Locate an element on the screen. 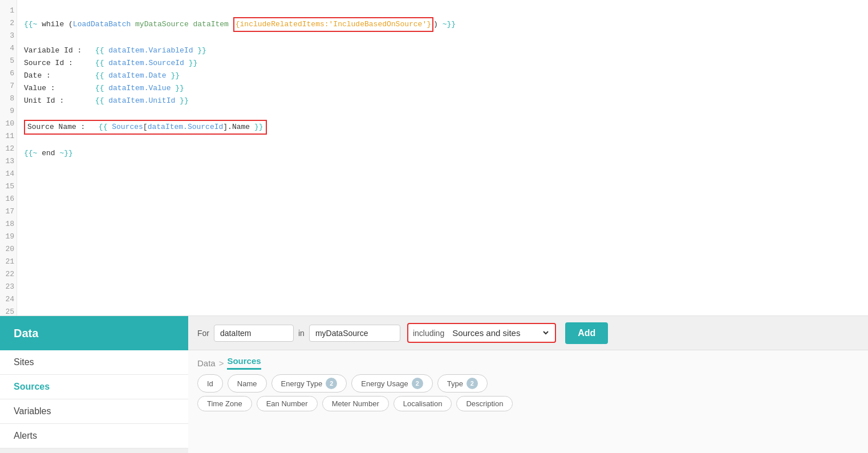 The width and height of the screenshot is (868, 453). col-type-label: Type is located at coordinates (455, 383).